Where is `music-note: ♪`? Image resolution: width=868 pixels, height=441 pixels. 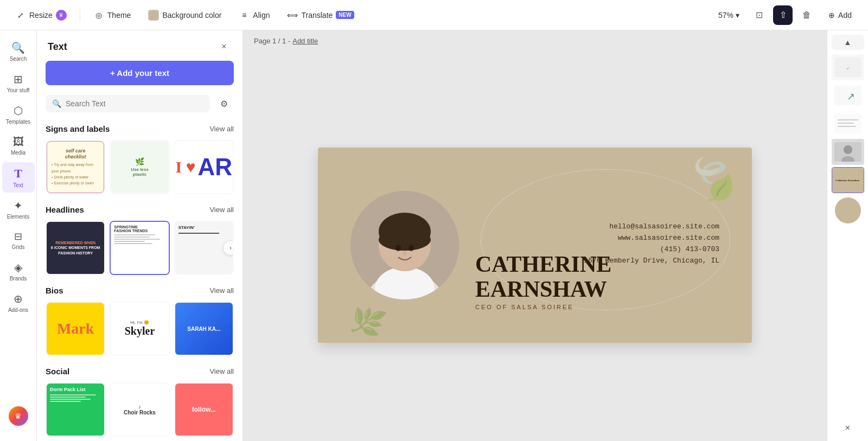
music-note: ♪ is located at coordinates (140, 407).